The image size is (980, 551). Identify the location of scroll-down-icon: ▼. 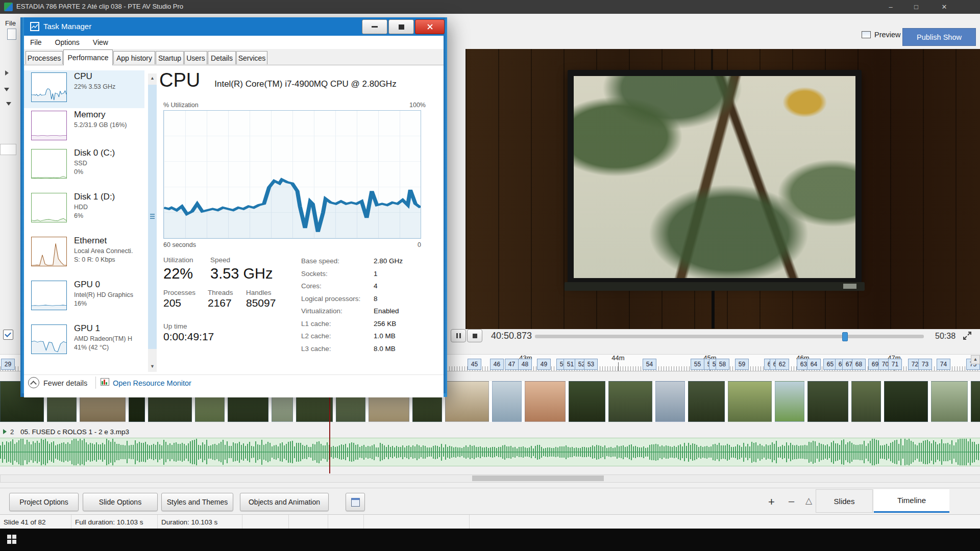
(152, 367).